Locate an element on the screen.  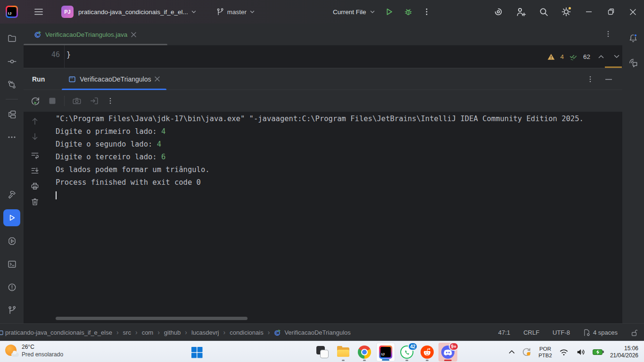
run-console-tab: VerificacaoDeTriangulos is located at coordinates (114, 79).